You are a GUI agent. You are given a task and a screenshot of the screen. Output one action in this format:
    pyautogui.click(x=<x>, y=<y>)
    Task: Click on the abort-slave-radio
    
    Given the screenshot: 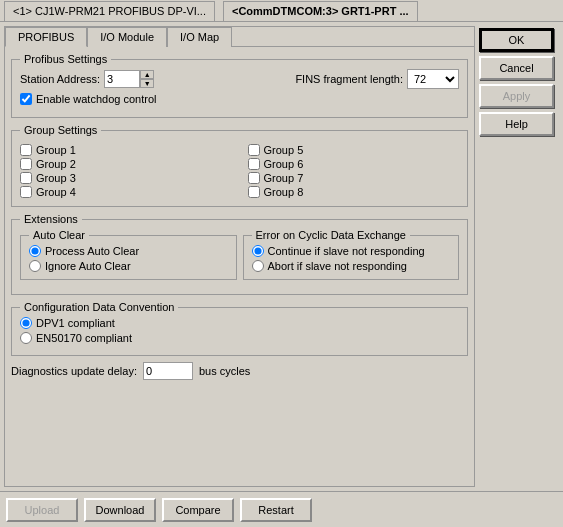 What is the action you would take?
    pyautogui.click(x=258, y=266)
    